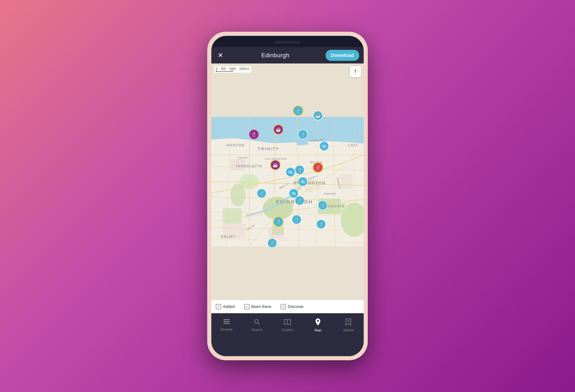  What do you see at coordinates (288, 330) in the screenshot?
I see `nav-guides-label: Guides` at bounding box center [288, 330].